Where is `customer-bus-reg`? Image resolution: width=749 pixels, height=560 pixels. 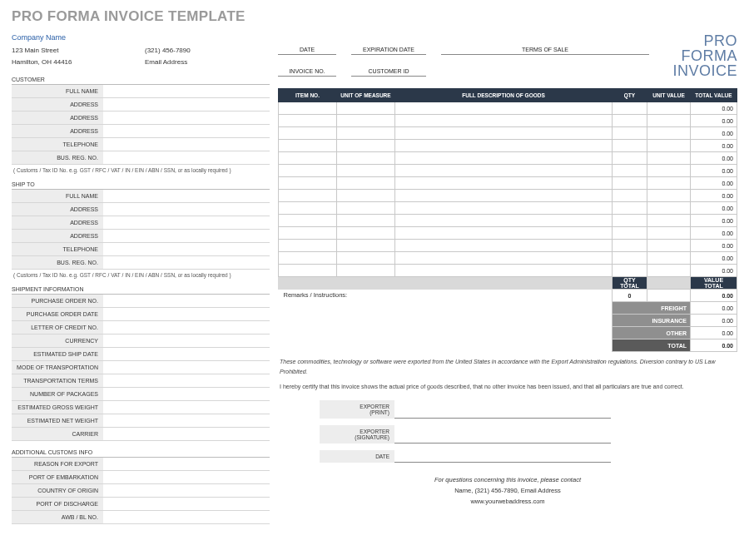 customer-bus-reg is located at coordinates (186, 158).